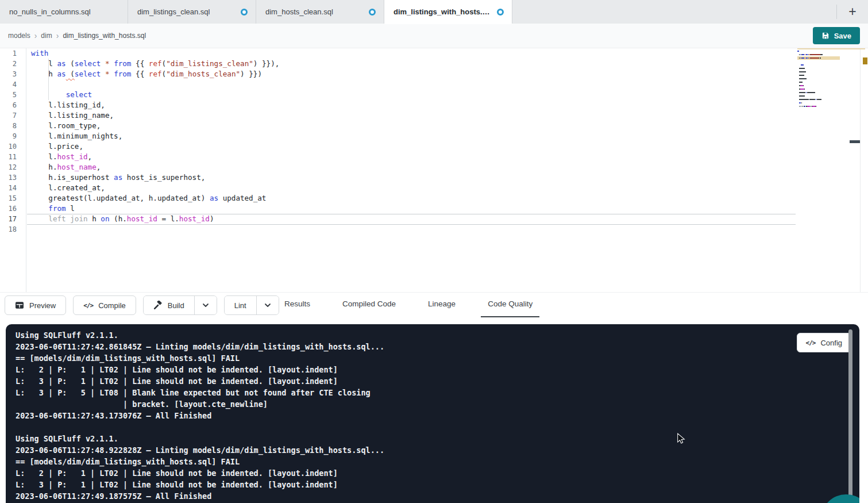  Describe the element at coordinates (240, 305) in the screenshot. I see `lint-button: Lint` at that location.